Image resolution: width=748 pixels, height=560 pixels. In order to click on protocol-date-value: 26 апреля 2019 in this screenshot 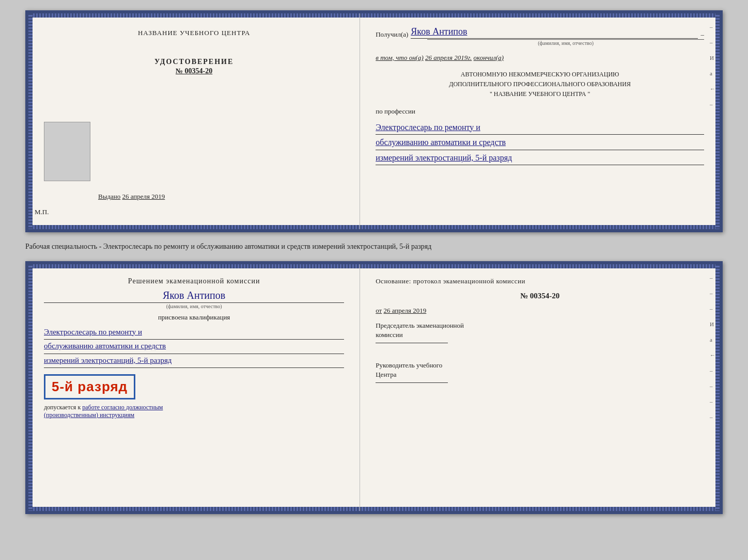, I will do `click(405, 311)`.